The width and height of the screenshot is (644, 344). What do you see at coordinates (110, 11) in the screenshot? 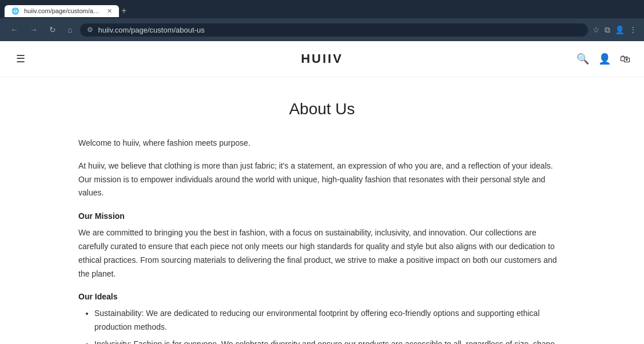
I see `tab-close-button: ✕` at bounding box center [110, 11].